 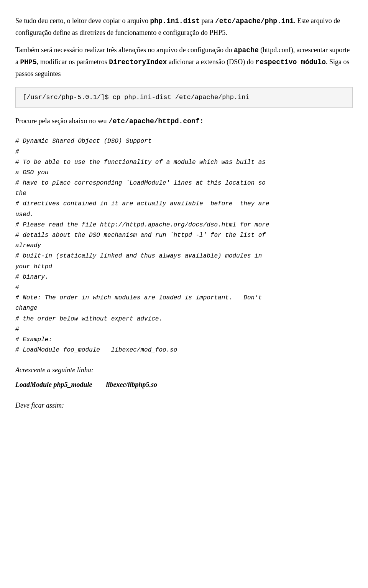 What do you see at coordinates (184, 329) in the screenshot?
I see `dso-line19: #` at bounding box center [184, 329].